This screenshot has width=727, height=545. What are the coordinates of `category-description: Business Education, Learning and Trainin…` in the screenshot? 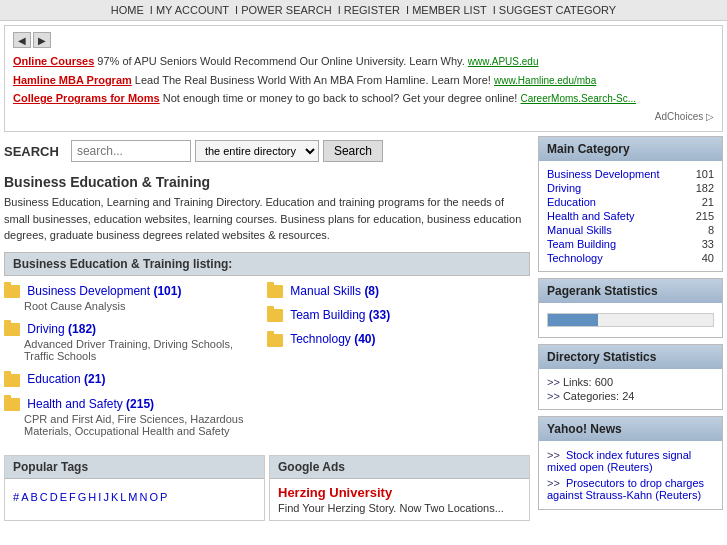 It's located at (267, 219).